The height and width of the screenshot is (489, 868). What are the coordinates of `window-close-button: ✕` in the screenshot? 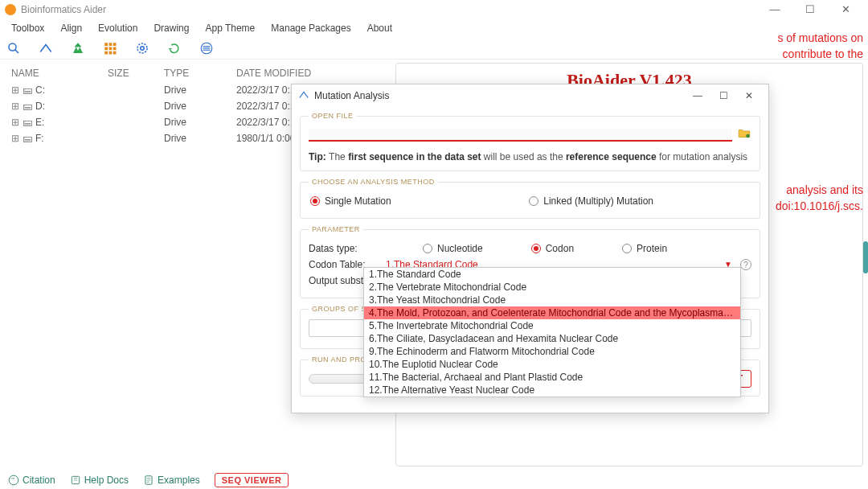 It's located at (845, 10).